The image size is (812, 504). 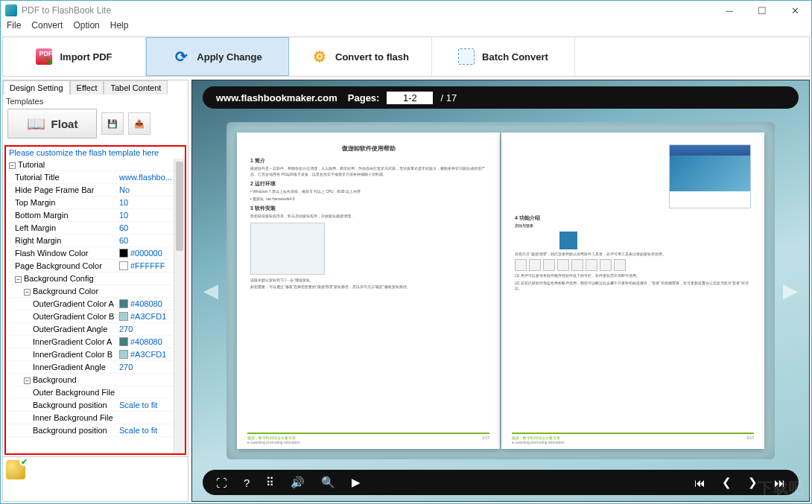 What do you see at coordinates (95, 479) in the screenshot?
I see `left-bottom-bar` at bounding box center [95, 479].